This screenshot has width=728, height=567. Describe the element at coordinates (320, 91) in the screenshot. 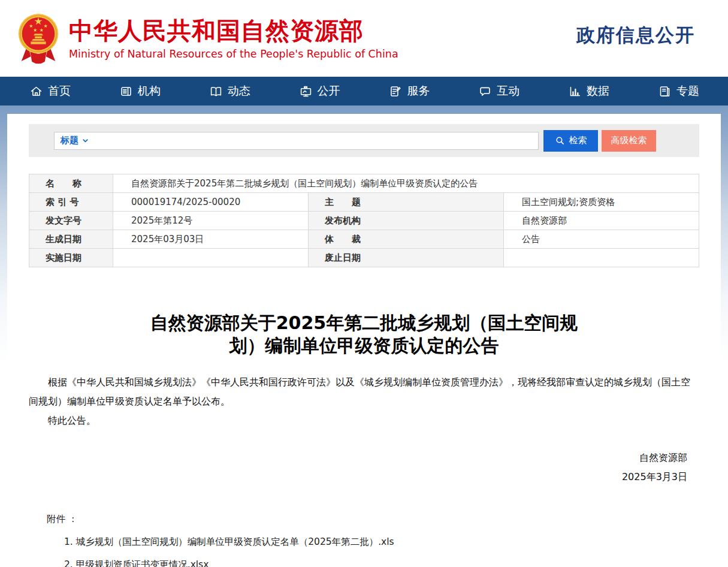

I see `nav-item-disclosure: 公开` at that location.